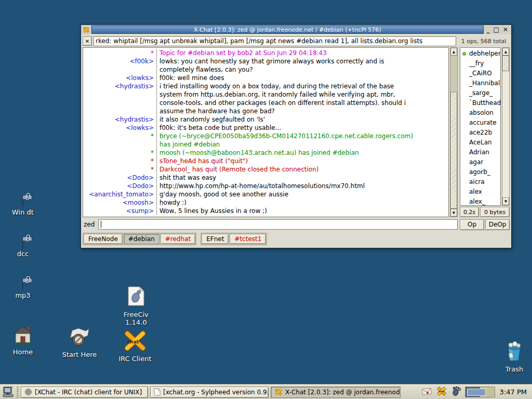 This screenshot has height=399, width=532. Describe the element at coordinates (480, 113) in the screenshot. I see `user-list-item: absolon` at that location.